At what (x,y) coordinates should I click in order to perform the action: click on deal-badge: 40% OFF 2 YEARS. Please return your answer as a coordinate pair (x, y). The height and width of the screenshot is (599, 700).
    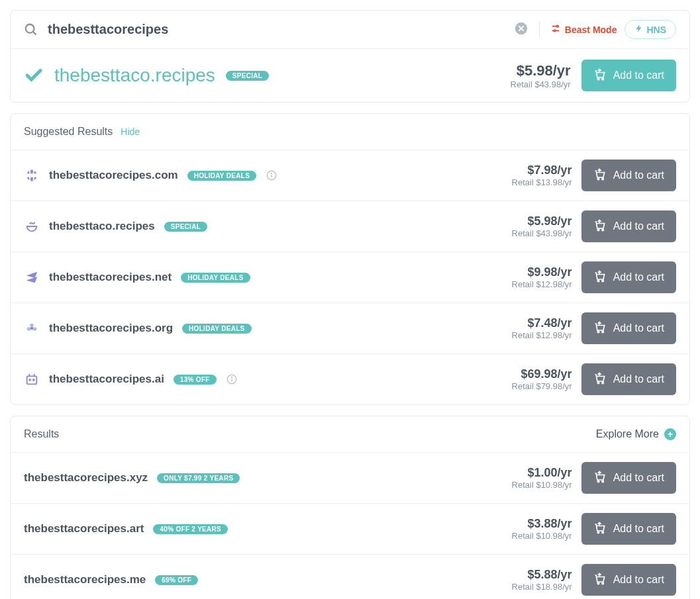
    Looking at the image, I should click on (191, 530).